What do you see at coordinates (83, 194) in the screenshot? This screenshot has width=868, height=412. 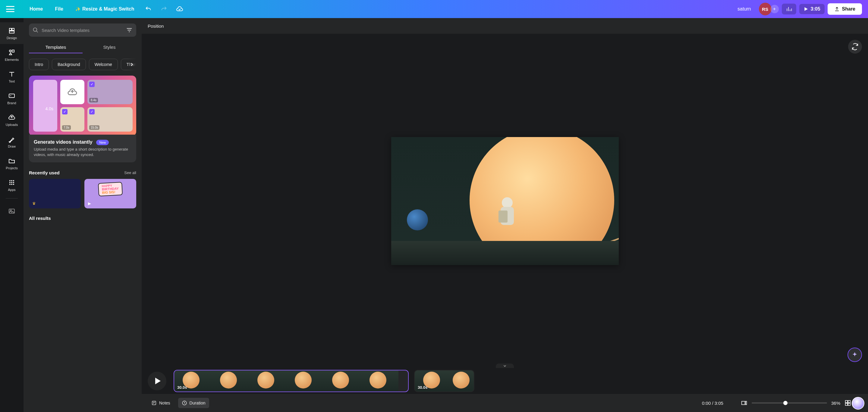 I see `recent-thumbnails: ♛ HAPPY BIRTHDAY BIG SIS! ▶` at bounding box center [83, 194].